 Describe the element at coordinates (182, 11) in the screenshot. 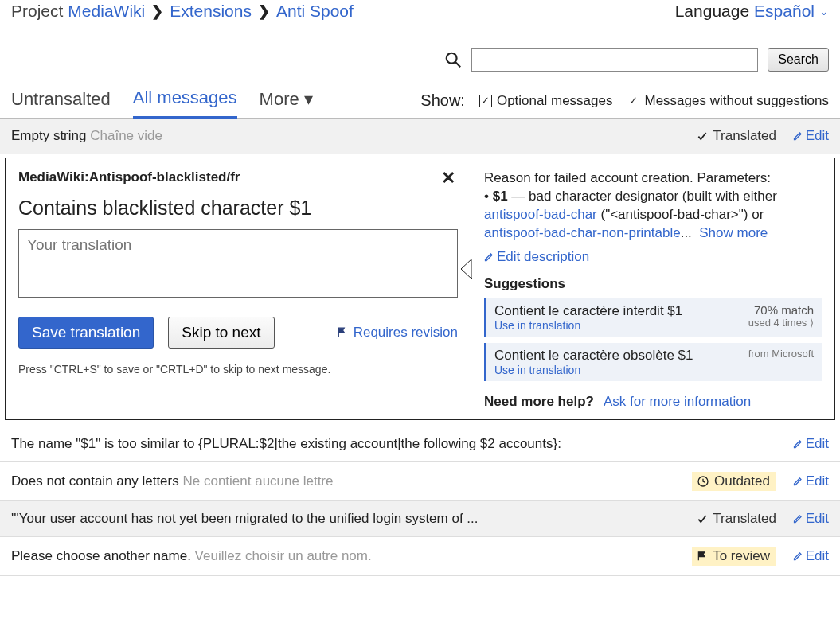

I see `breadcrumb: Project MediaWiki ❯ Extensions ❯ Anti Sp…` at that location.